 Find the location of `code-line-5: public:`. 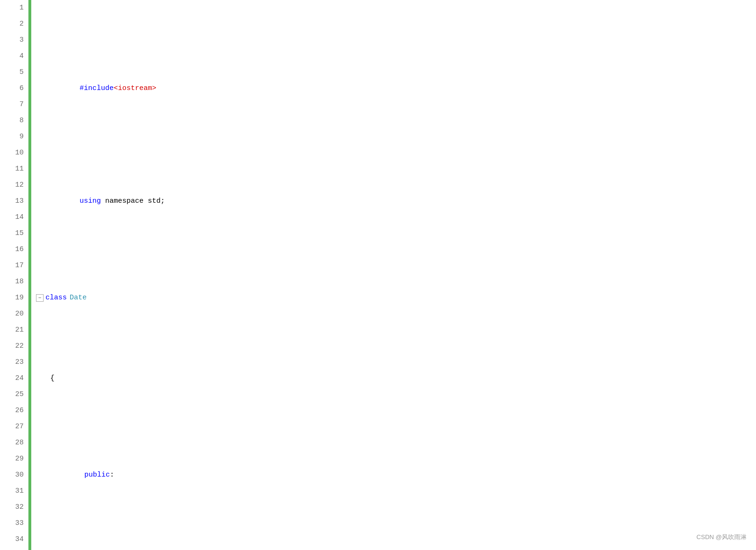

code-line-5: public: is located at coordinates (391, 475).